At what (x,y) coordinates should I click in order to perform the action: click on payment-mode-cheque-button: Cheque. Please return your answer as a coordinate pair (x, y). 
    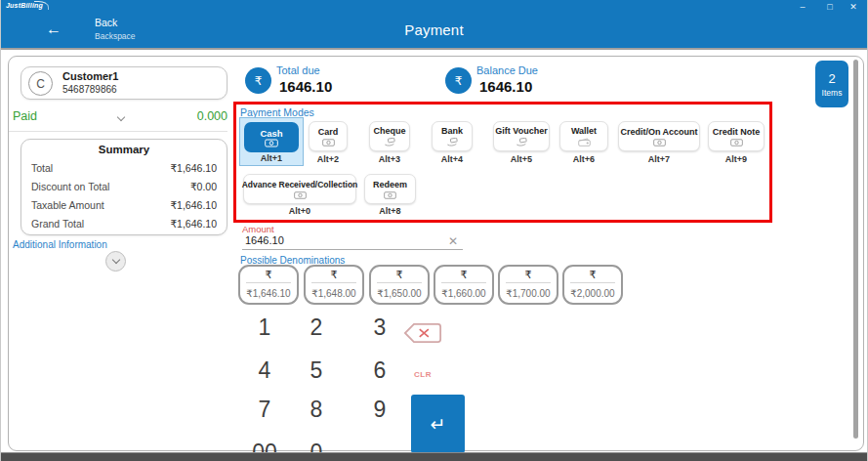
    Looking at the image, I should click on (390, 137).